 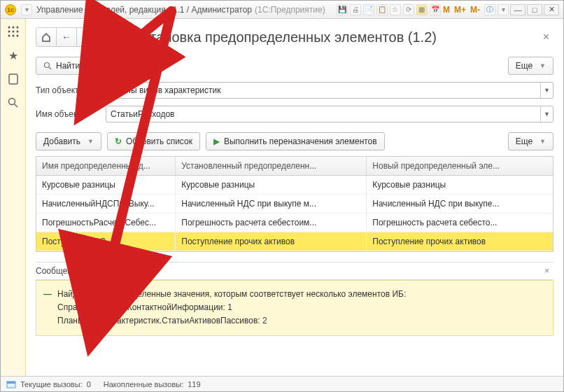 I want to click on close-tab-button: ×, so click(x=546, y=37).